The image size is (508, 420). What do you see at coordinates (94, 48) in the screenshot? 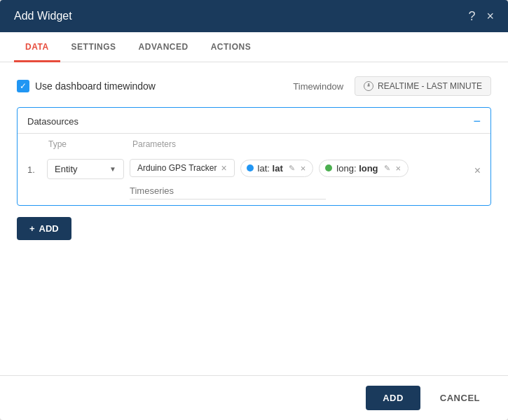
I see `tab-settings: SETTINGS` at bounding box center [94, 48].